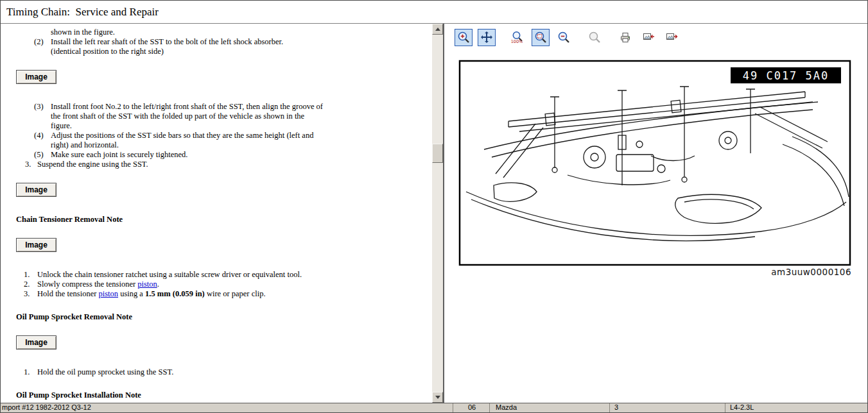 Image resolution: width=868 pixels, height=413 pixels. I want to click on zoom-in-button, so click(464, 37).